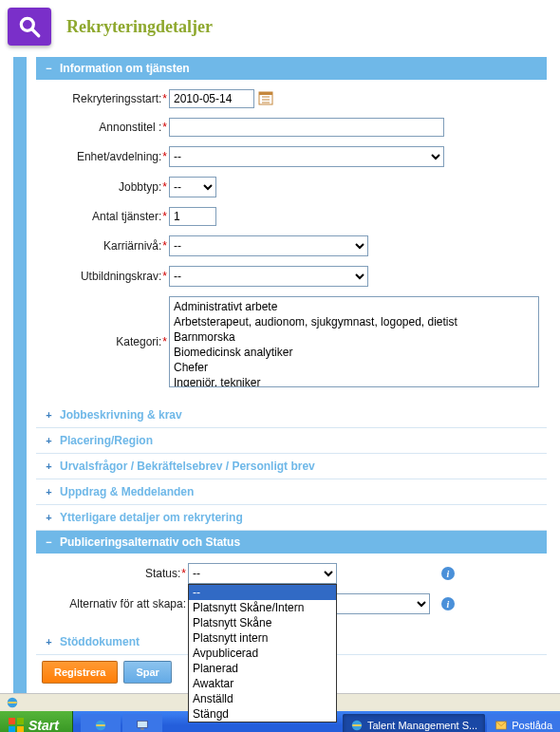  I want to click on section-title: Placering/Region, so click(106, 441).